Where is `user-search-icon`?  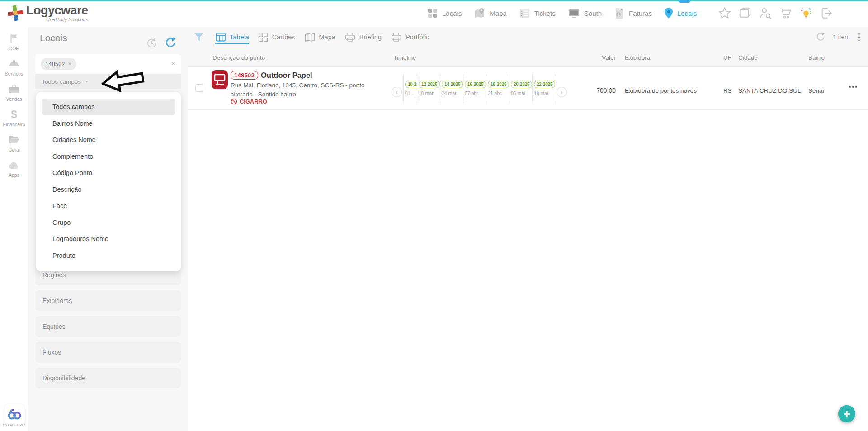
user-search-icon is located at coordinates (765, 13).